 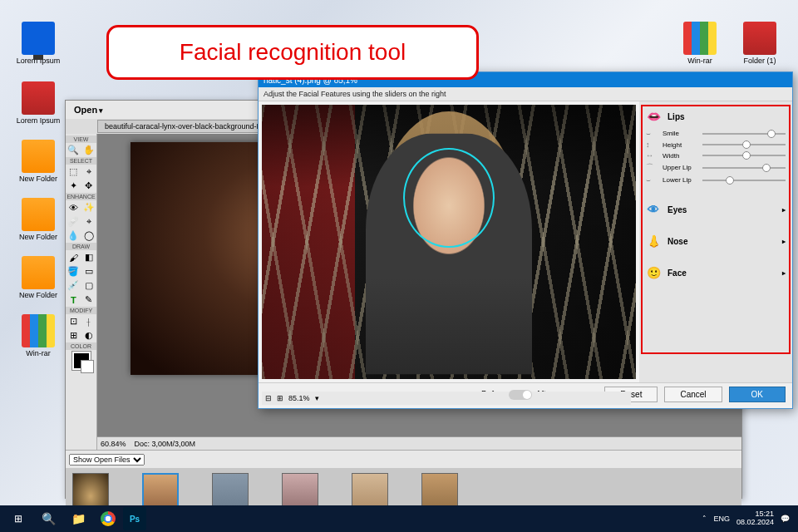 What do you see at coordinates (716, 145) in the screenshot?
I see `height-slider: ↕Height` at bounding box center [716, 145].